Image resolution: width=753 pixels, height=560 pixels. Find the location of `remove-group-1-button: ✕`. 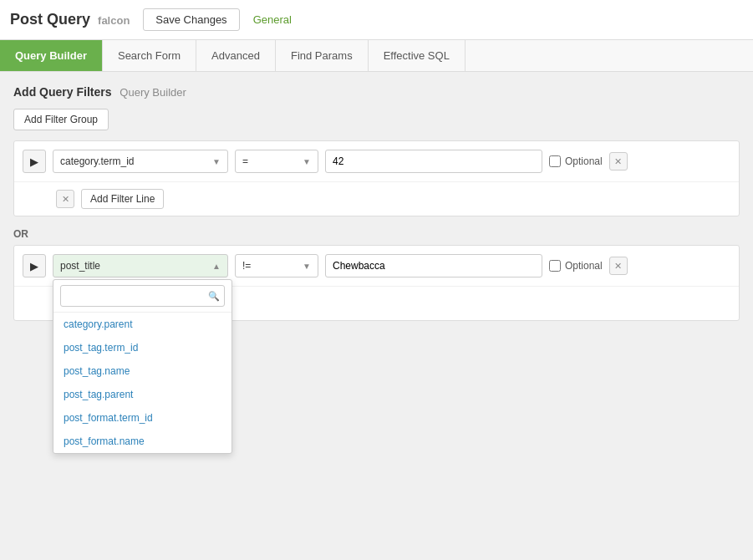

remove-group-1-button: ✕ is located at coordinates (65, 199).